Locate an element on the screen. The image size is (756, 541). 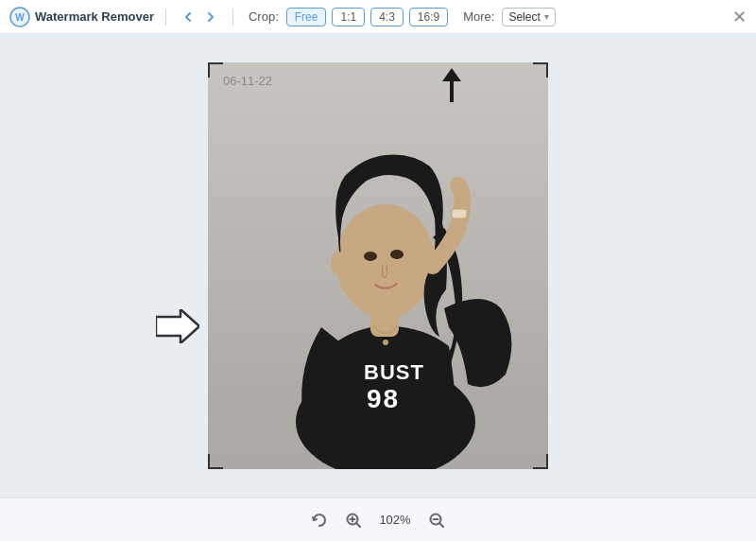
arrow-up-shaft is located at coordinates (452, 92).